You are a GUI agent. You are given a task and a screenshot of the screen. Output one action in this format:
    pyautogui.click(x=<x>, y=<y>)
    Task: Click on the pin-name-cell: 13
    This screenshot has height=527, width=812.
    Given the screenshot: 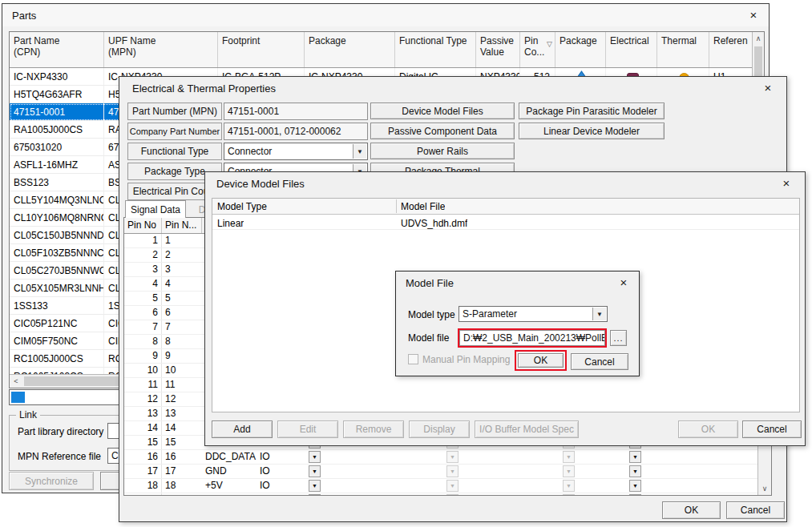 What is the action you would take?
    pyautogui.click(x=182, y=413)
    